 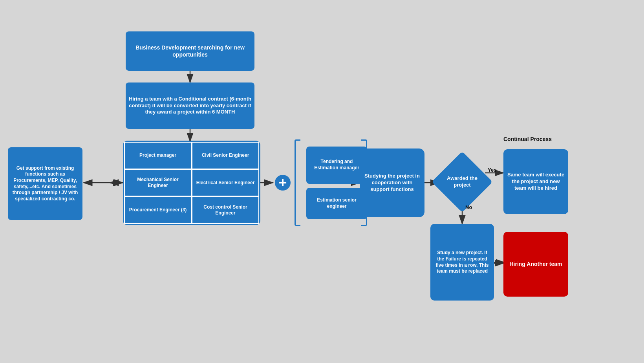 I want to click on biz-dev-box: Business Development searching for new o…, so click(x=190, y=51).